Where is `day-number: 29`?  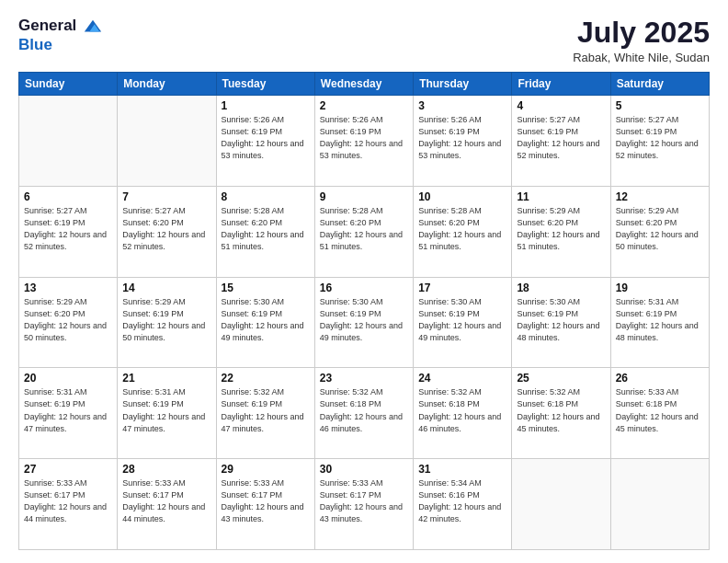 day-number: 29 is located at coordinates (266, 469).